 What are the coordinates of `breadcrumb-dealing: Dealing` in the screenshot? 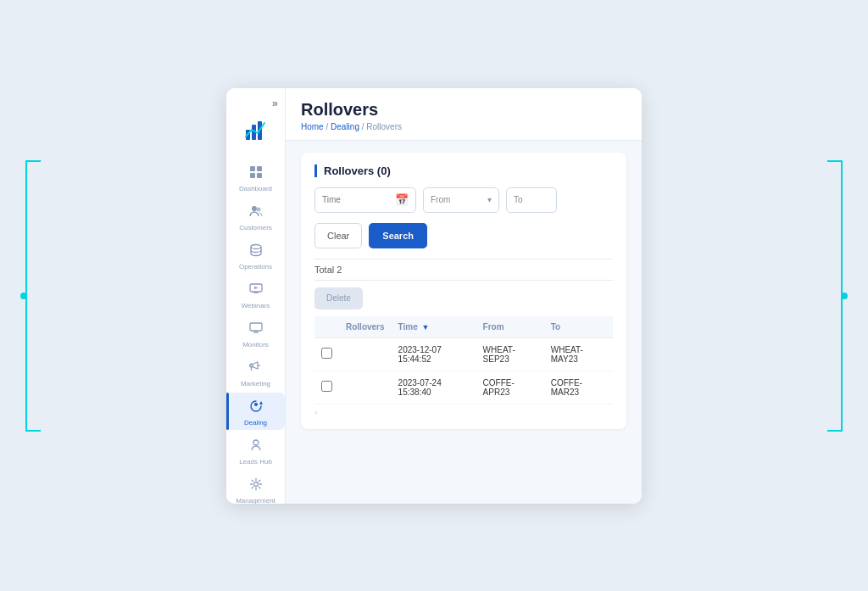 It's located at (345, 127).